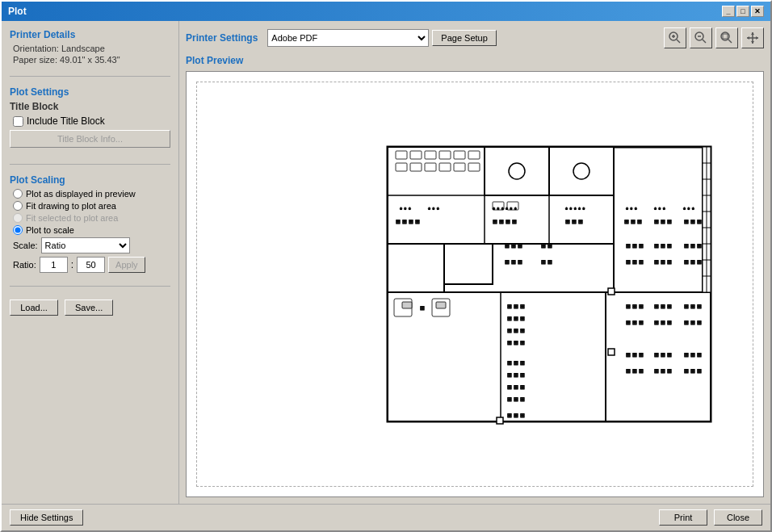 The image size is (772, 532). What do you see at coordinates (90, 60) in the screenshot?
I see `paper-size-value: 49.01" x 35.43"` at bounding box center [90, 60].